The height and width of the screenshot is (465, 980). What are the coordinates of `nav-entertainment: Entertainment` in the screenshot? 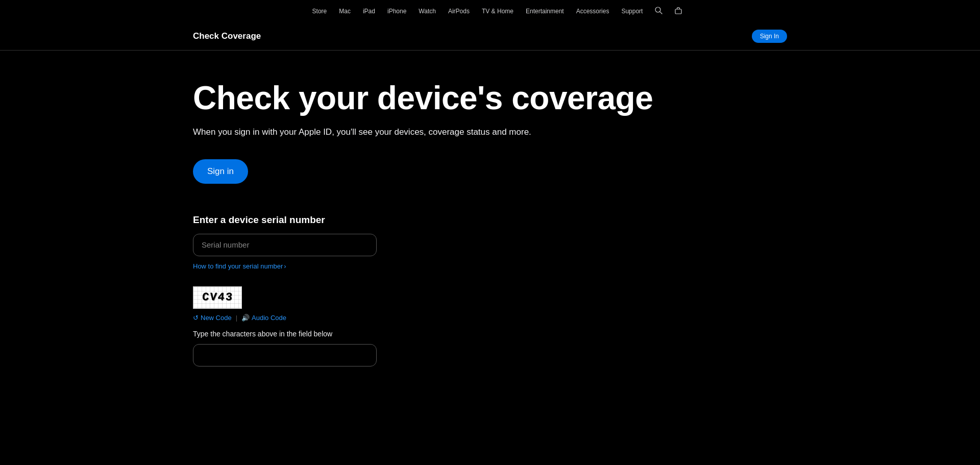 It's located at (545, 11).